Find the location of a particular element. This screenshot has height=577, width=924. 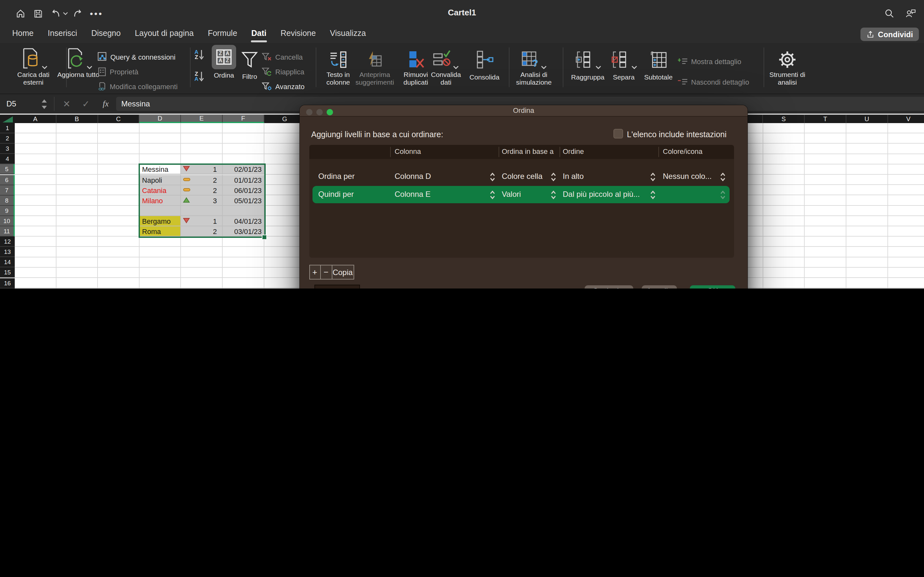

row-header-14: 14 is located at coordinates (8, 263).